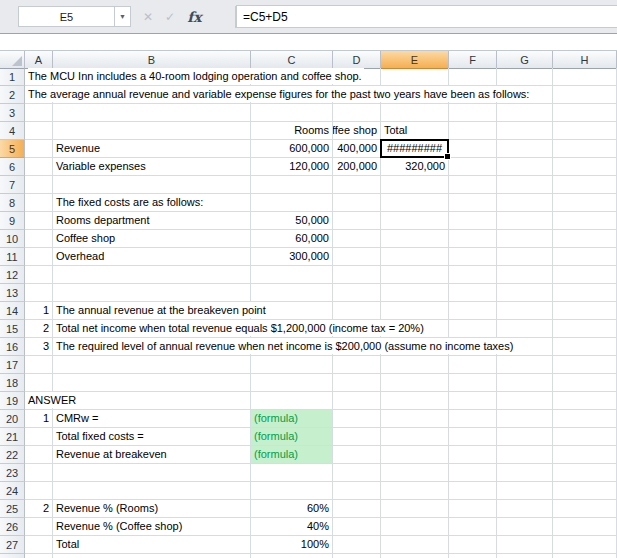 Image resolution: width=617 pixels, height=558 pixels. Describe the element at coordinates (525, 221) in the screenshot. I see `cell-G9` at that location.